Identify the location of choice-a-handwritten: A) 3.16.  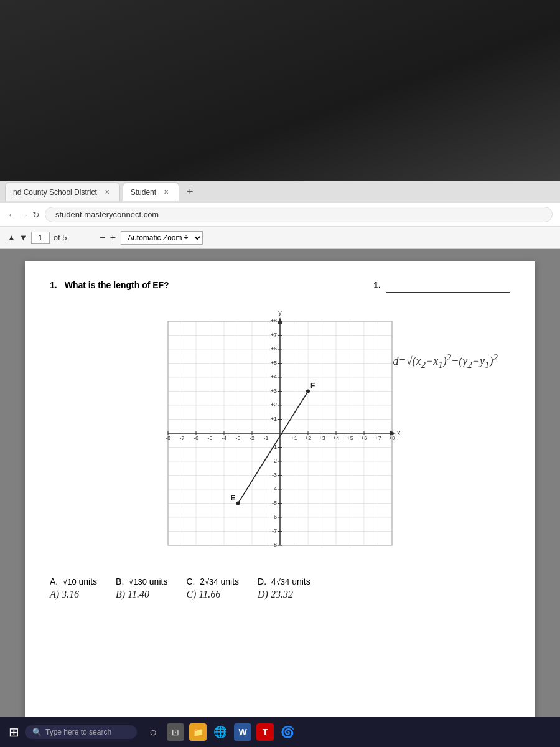
(65, 594).